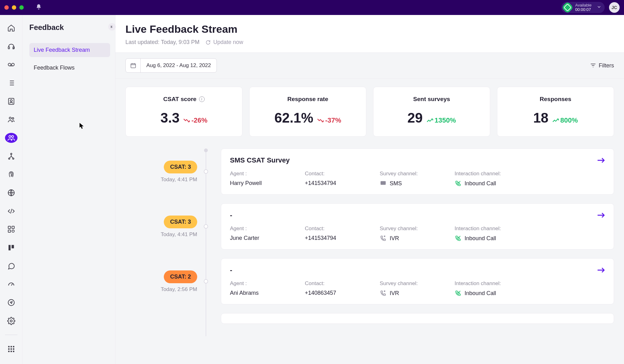 The image size is (624, 364). Describe the element at coordinates (370, 281) in the screenshot. I see `timeline-item: CSAT: 2 Today, 2:56 PM - Agent : Ani Abr…` at that location.